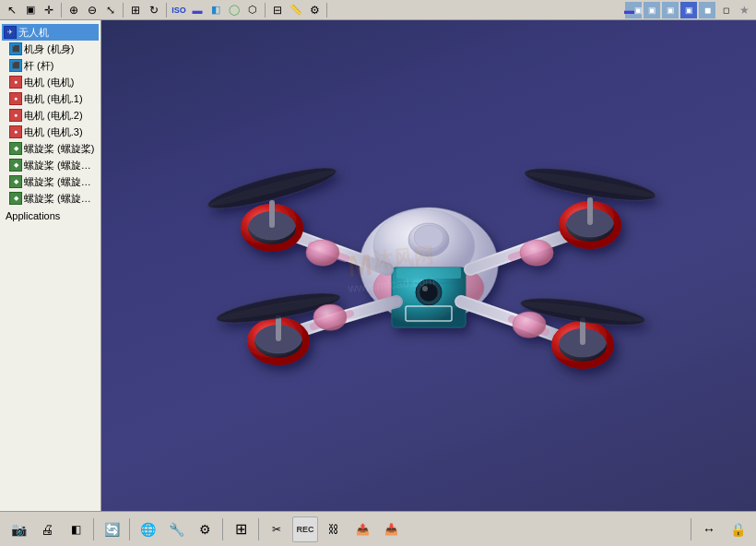  Describe the element at coordinates (50, 198) in the screenshot. I see `tree-item-prop3: ◆ 螺旋桨 (螺旋桨.3)` at that location.